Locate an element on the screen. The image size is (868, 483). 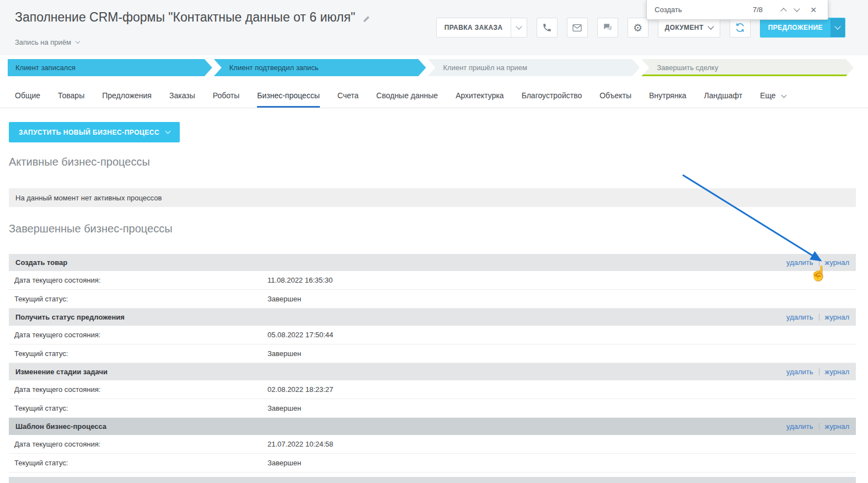
process-date-row: Дата текущего состояния: 11.08.2022 16:3… is located at coordinates (432, 280).